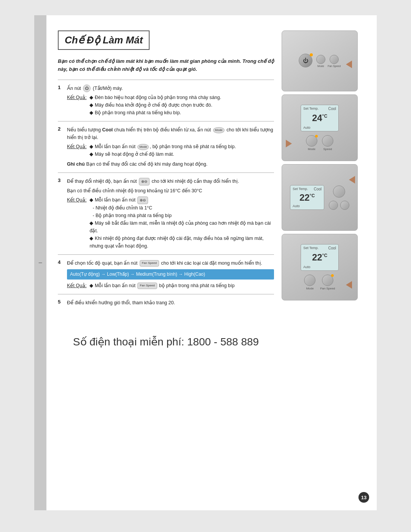 The image size is (411, 532). What do you see at coordinates (332, 109) in the screenshot?
I see `label-cool-2: Cool` at bounding box center [332, 109].